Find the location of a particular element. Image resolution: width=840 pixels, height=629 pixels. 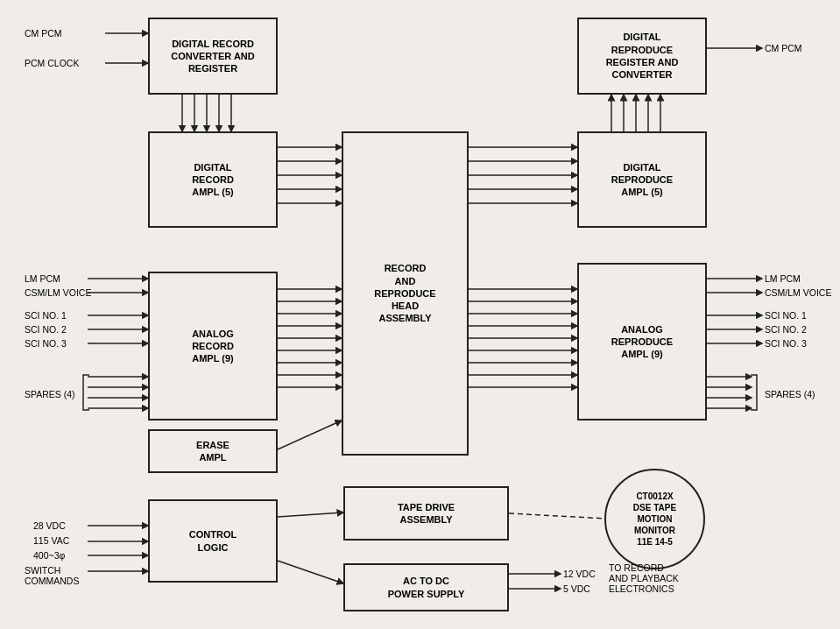

tape-drive-assembly-block: TAPE DRIVEASSEMBLY is located at coordinates (426, 513).